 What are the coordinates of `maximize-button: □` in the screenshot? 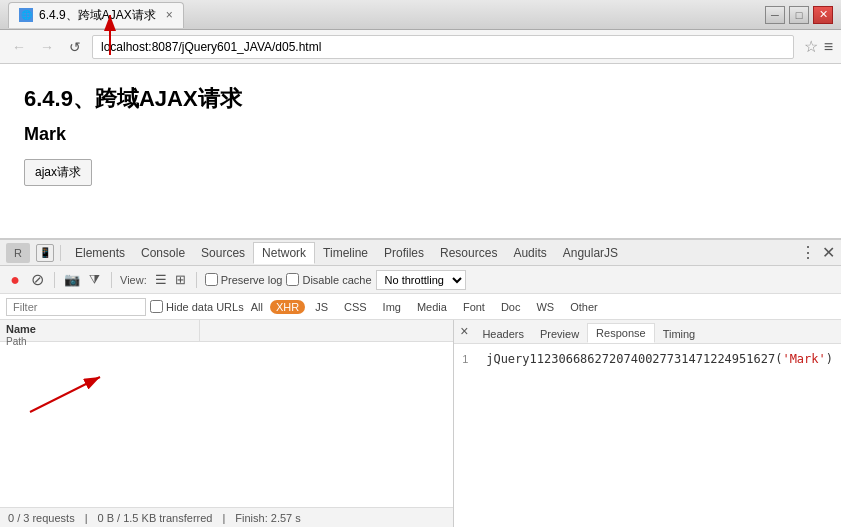 It's located at (799, 15).